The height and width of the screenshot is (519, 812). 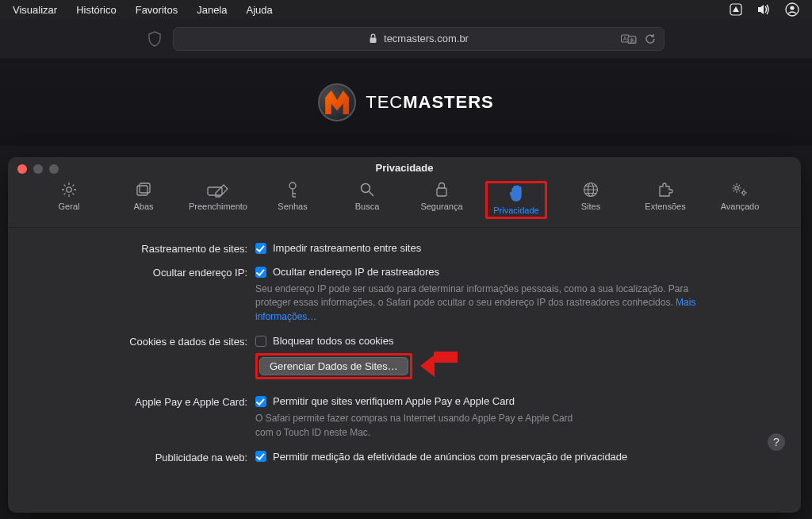 What do you see at coordinates (404, 357) in the screenshot?
I see `row-cookies: Cookies e dados de sites: Bloquear todos…` at bounding box center [404, 357].